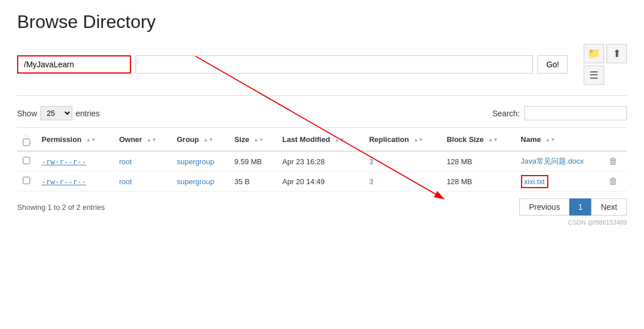 The image size is (644, 329). I want to click on watermark: CSDN @f986153489, so click(322, 222).